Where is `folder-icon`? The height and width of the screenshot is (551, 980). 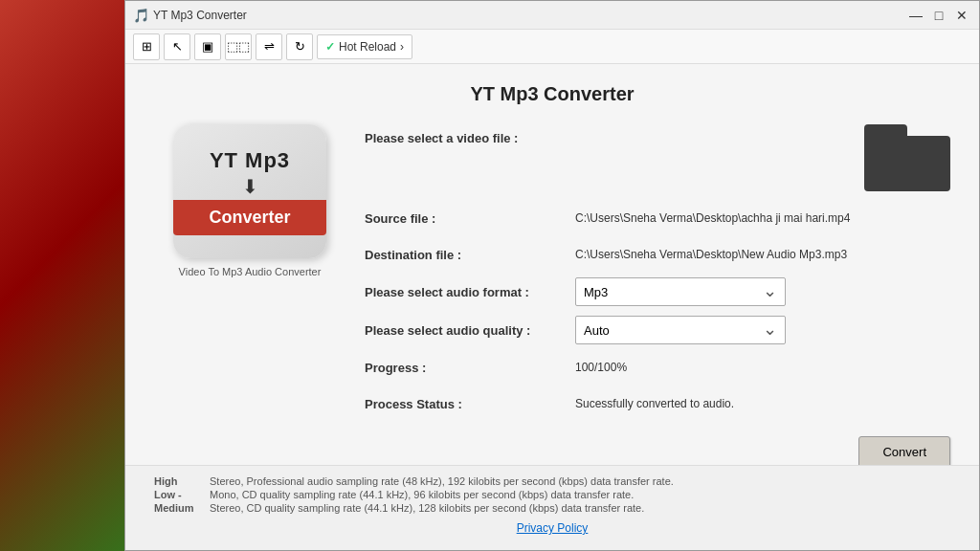
folder-icon is located at coordinates (907, 158).